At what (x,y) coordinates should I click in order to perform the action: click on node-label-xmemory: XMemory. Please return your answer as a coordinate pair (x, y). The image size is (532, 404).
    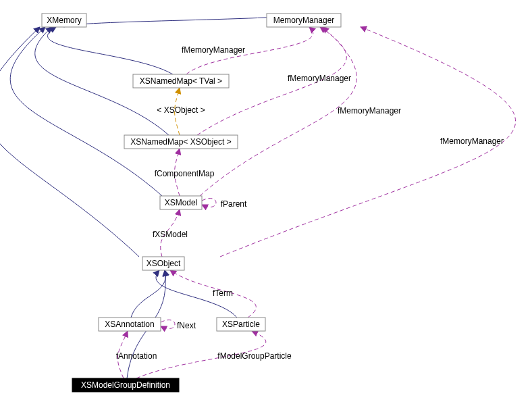
    Looking at the image, I should click on (63, 20).